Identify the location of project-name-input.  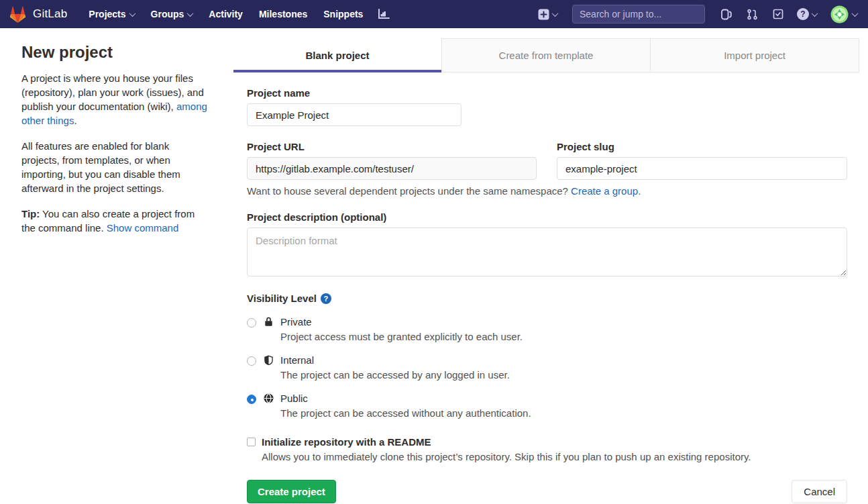
(354, 115).